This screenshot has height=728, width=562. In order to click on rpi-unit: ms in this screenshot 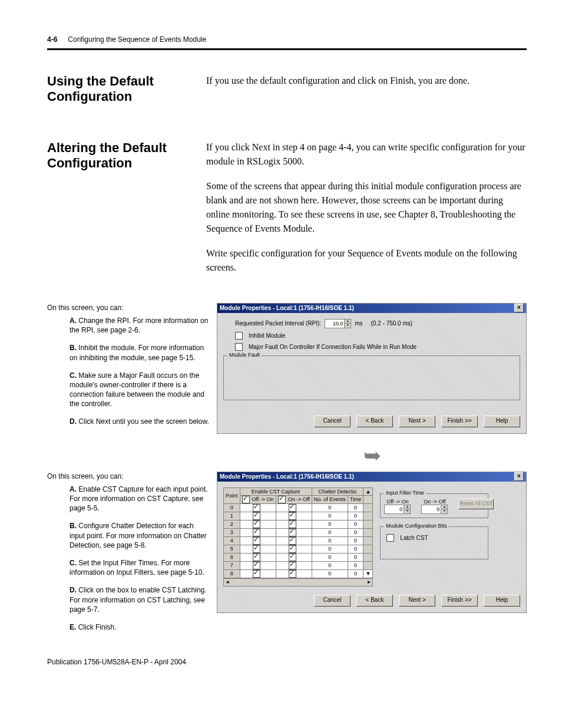, I will do `click(358, 323)`.